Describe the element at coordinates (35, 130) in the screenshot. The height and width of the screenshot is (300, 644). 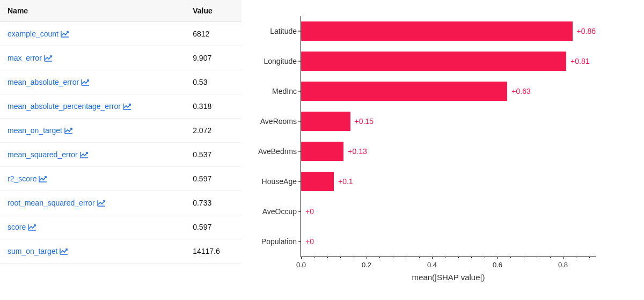
I see `metric-name-text: mean_on_target` at that location.